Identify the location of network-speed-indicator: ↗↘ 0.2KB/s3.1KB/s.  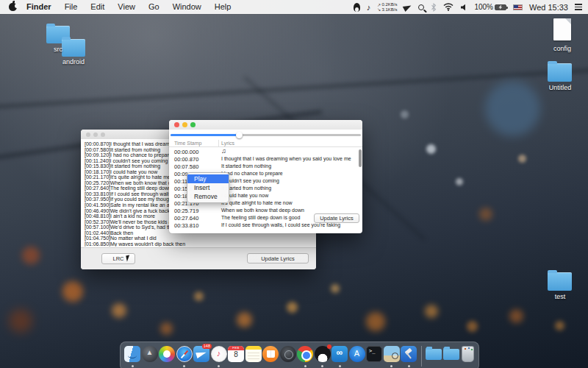
(387, 7).